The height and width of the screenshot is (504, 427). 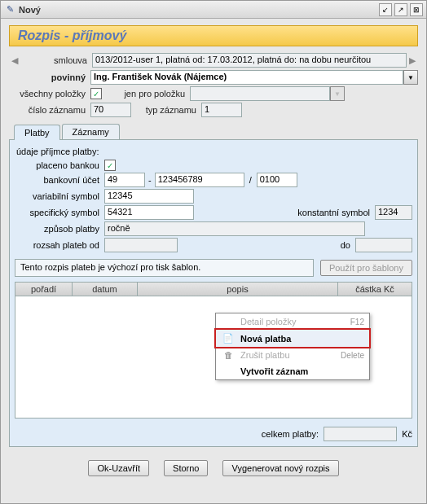 I want to click on ctx-detail: Detail položky F12, so click(x=293, y=322).